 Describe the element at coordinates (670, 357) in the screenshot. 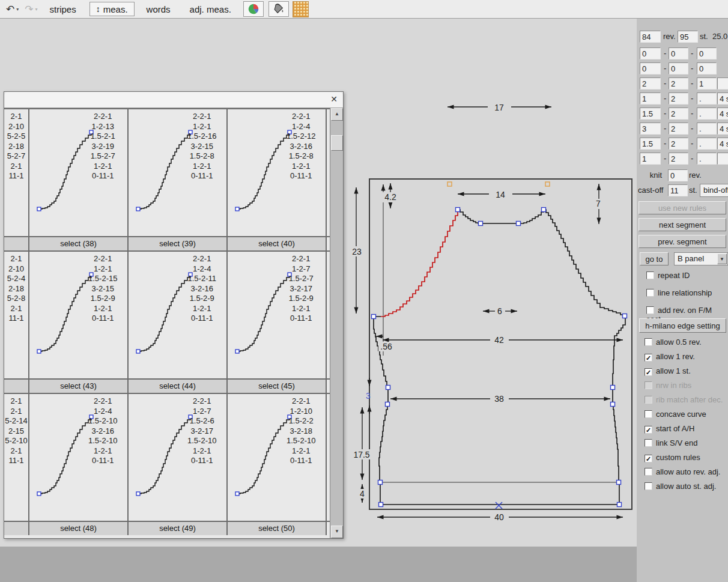

I see `check-allow-1-rev: allow 1 rev.` at that location.